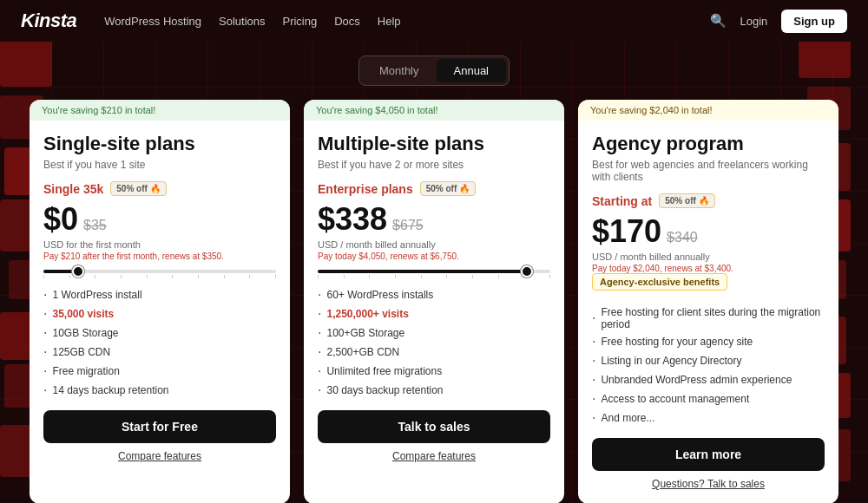  Describe the element at coordinates (434, 456) in the screenshot. I see `compare-link-1: Compare features` at that location.